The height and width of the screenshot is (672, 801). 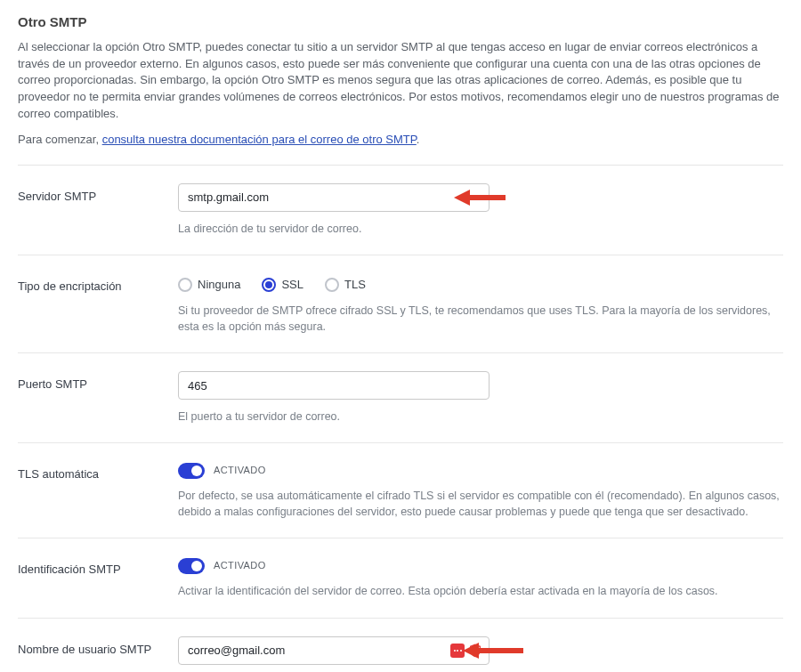 I want to click on smtp-port-input, so click(x=334, y=385).